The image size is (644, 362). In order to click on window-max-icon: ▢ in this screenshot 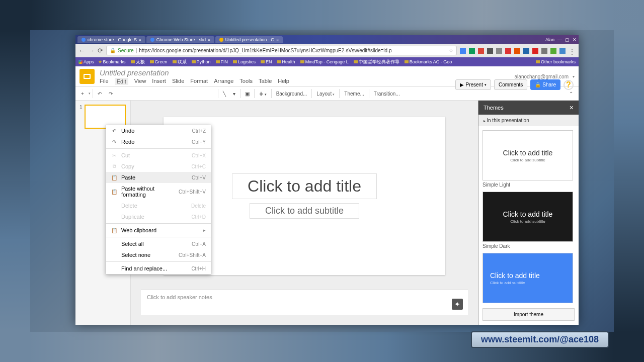, I will do `click(568, 40)`.